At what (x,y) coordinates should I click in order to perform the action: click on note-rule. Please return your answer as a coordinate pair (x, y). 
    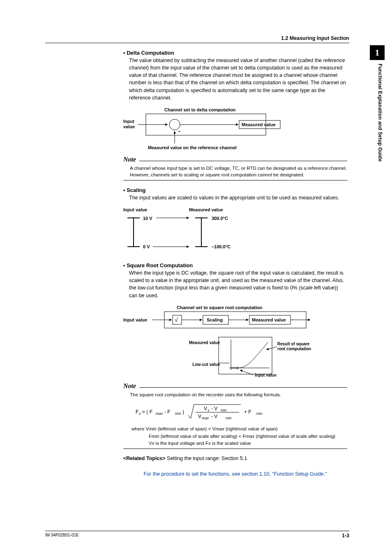
    Looking at the image, I should click on (243, 161).